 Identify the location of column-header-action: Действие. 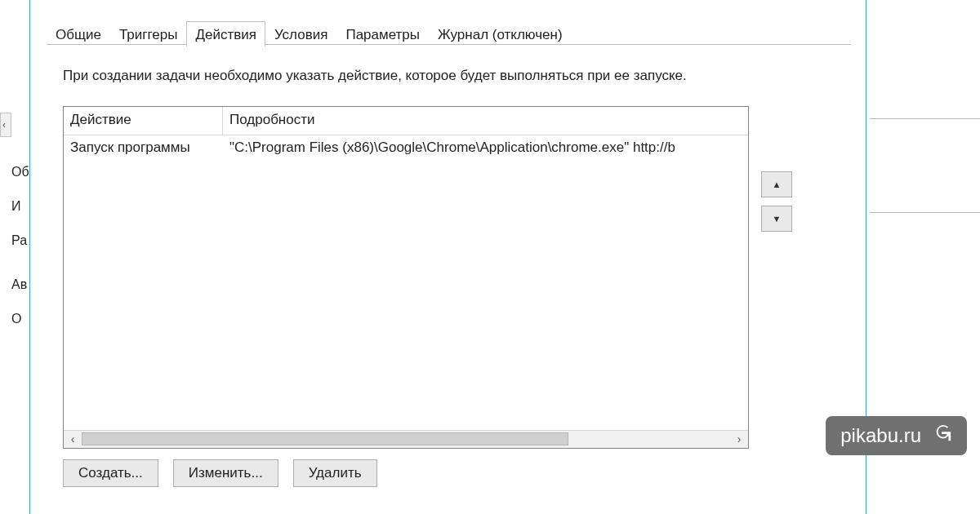
(144, 121).